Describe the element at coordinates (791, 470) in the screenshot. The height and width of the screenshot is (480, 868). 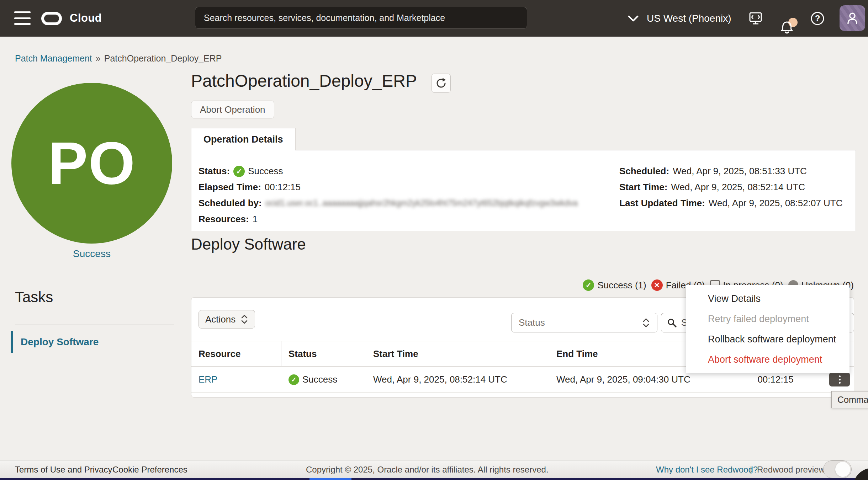
I see `redwood-preview-label: Redwood preview` at that location.